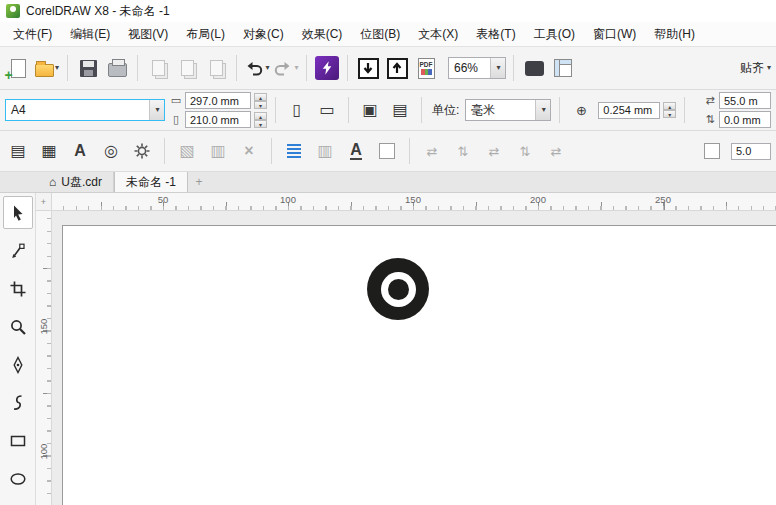 The height and width of the screenshot is (505, 776). I want to click on shape-tool, so click(18, 250).